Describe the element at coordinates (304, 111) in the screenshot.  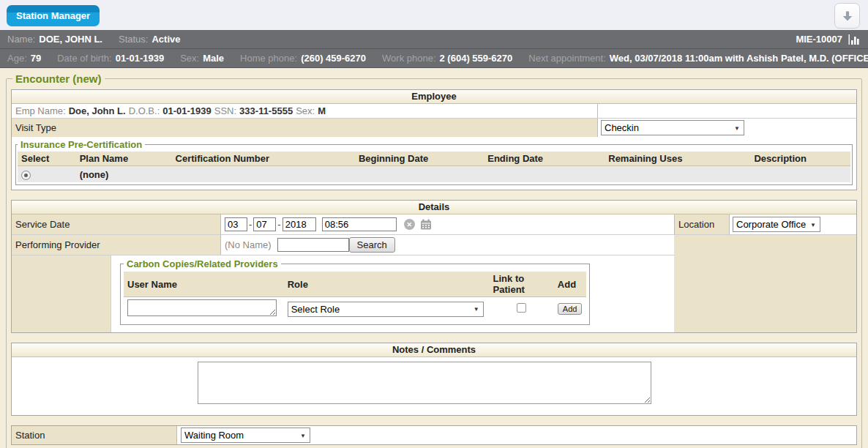
I see `employee-info-cell: Emp Name: Doe, John L. D.O.B.: 01-01-193…` at that location.